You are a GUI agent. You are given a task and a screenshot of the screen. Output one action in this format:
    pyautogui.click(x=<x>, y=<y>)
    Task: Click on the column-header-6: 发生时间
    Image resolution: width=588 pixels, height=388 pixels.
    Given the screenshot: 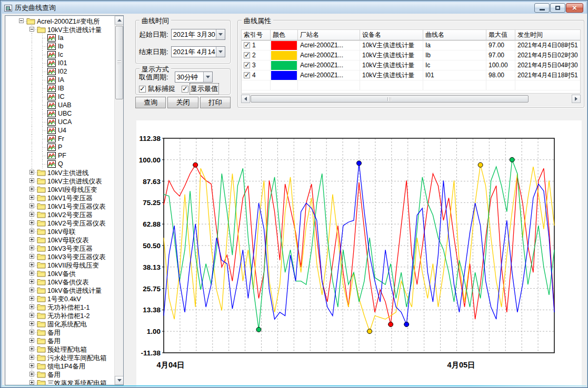 What is the action you would take?
    pyautogui.click(x=548, y=35)
    